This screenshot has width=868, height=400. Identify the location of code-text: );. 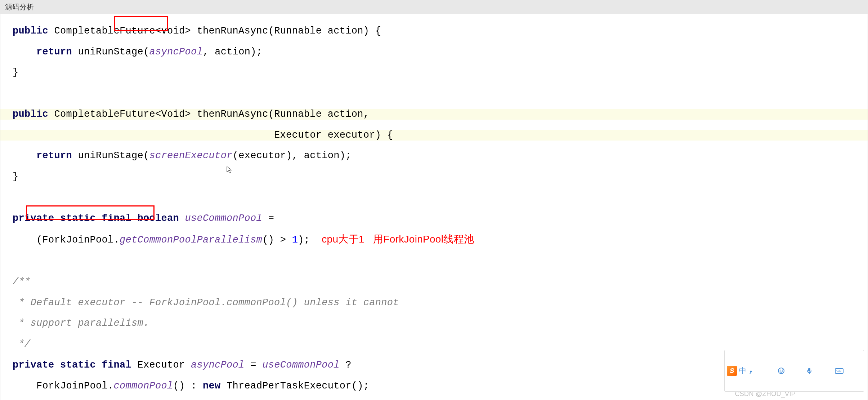
(304, 240).